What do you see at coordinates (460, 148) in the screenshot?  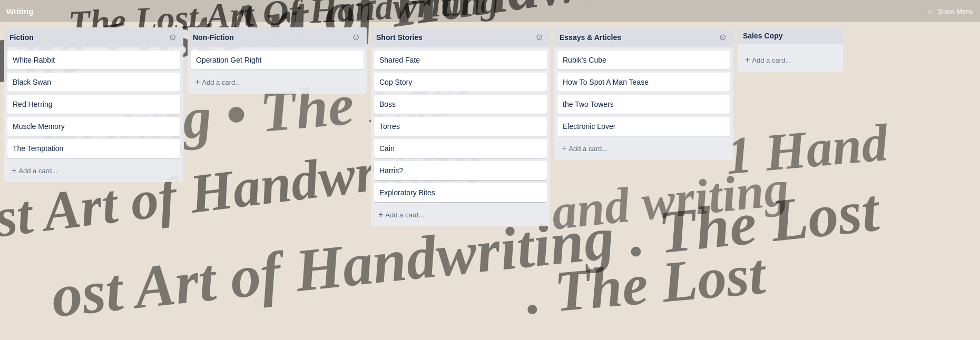 I see `card-cain: Cain` at bounding box center [460, 148].